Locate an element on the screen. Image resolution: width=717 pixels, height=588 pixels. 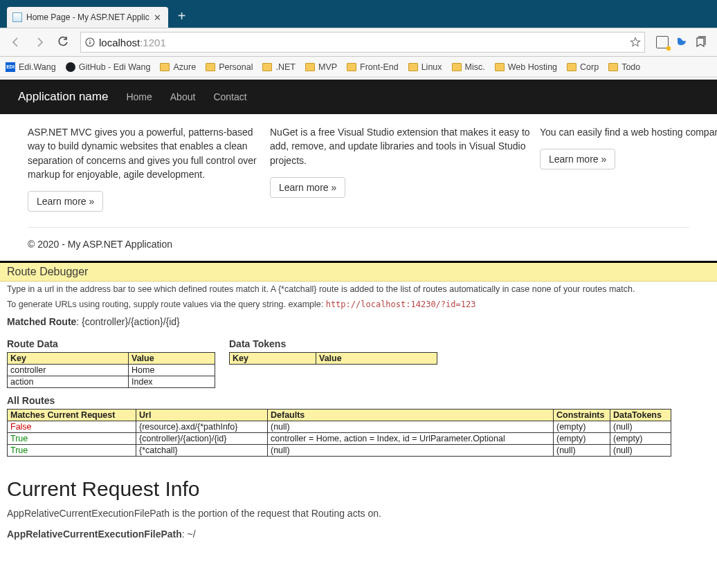
cell-defaults: (null) is located at coordinates (411, 428).